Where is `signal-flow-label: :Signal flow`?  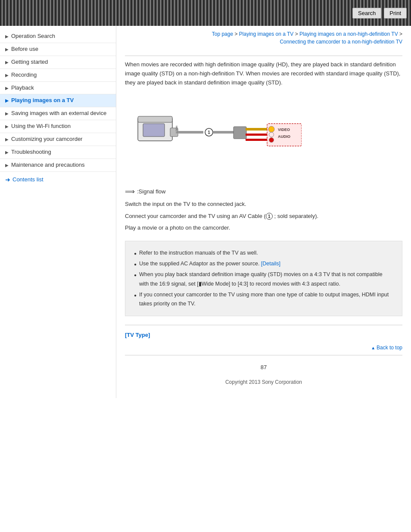
signal-flow-label: :Signal flow is located at coordinates (151, 191).